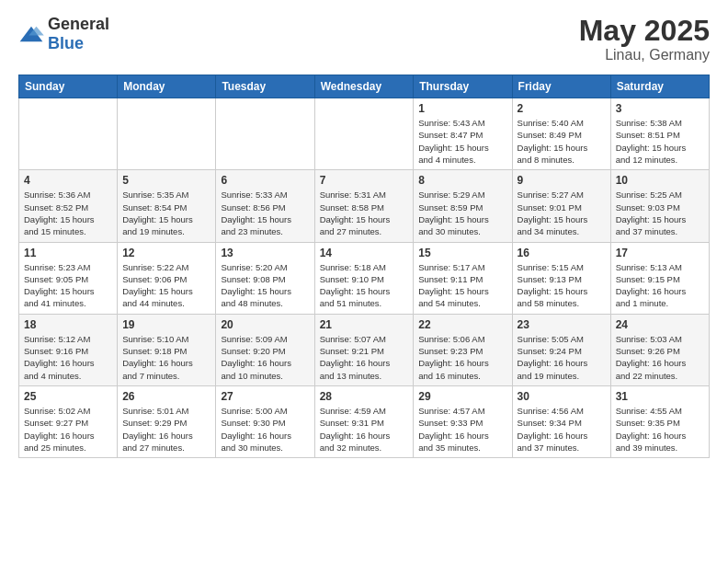  What do you see at coordinates (462, 213) in the screenshot?
I see `day-info: Sunrise: 5:29 AM Sunset: 8:59 PM Dayligh…` at bounding box center [462, 213].